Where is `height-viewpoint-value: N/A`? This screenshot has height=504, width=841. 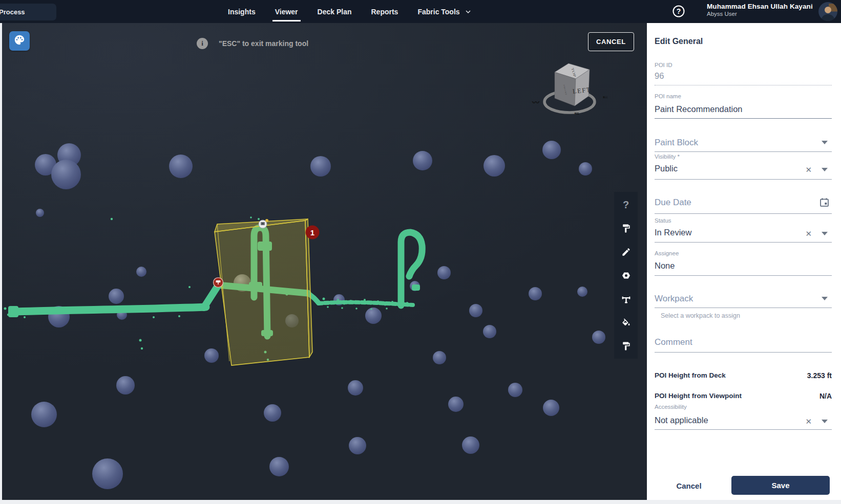 height-viewpoint-value: N/A is located at coordinates (826, 396).